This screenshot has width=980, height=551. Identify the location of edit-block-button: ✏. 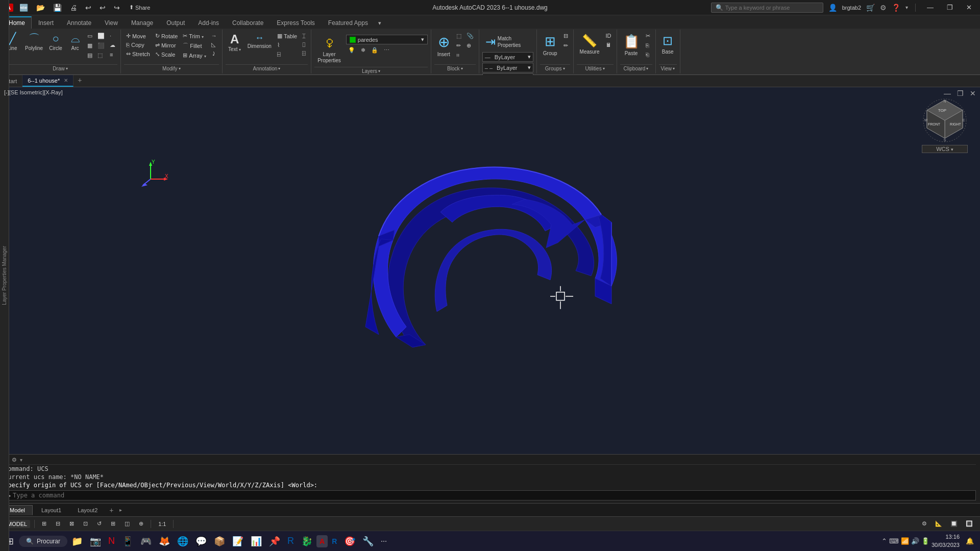
(459, 46).